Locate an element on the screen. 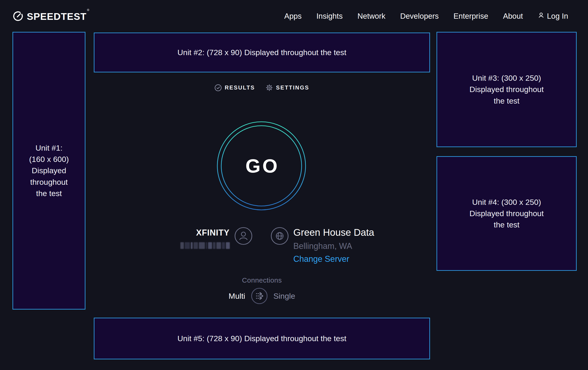 The width and height of the screenshot is (588, 370). ad-unit-5-text: Unit #5: (728 x 90) Displayed throughout… is located at coordinates (262, 339).